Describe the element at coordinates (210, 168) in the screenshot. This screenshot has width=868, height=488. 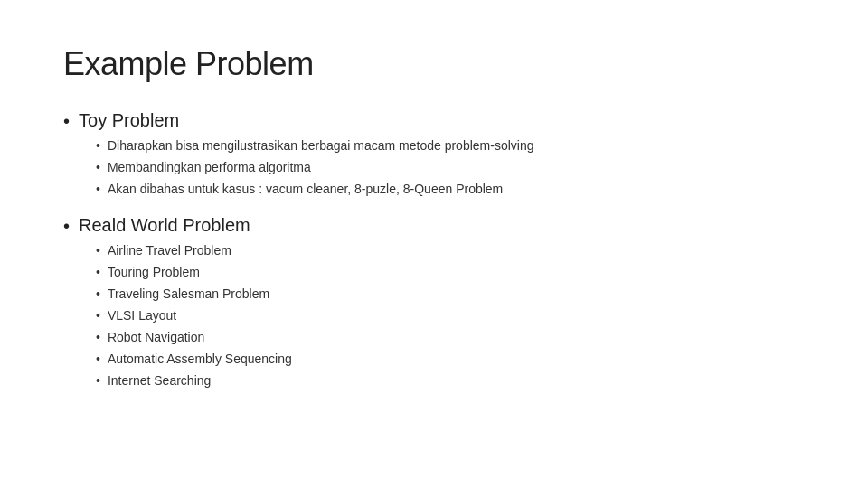
I see `toy-sub-text-2: Membandingkan performa algoritma` at that location.